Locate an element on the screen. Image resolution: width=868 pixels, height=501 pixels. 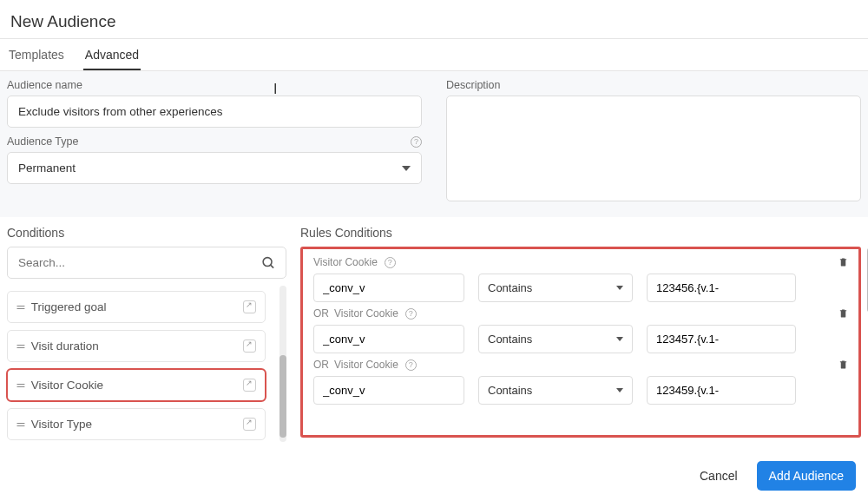
rules-title: Rules Conditions is located at coordinates (581, 232).